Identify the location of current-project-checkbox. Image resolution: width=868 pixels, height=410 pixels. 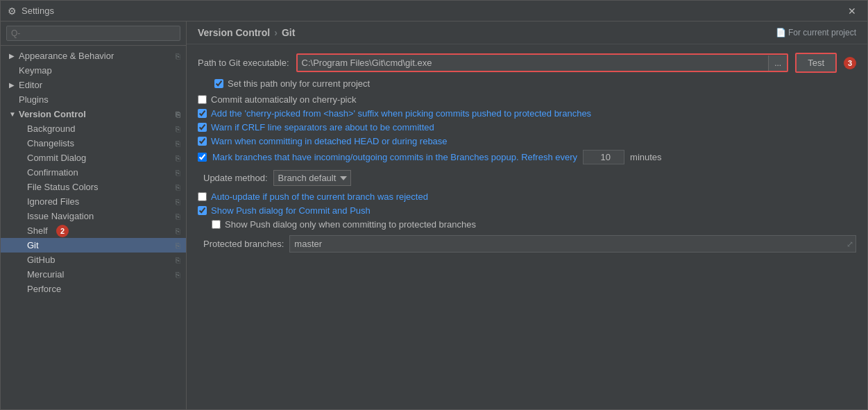
(219, 83).